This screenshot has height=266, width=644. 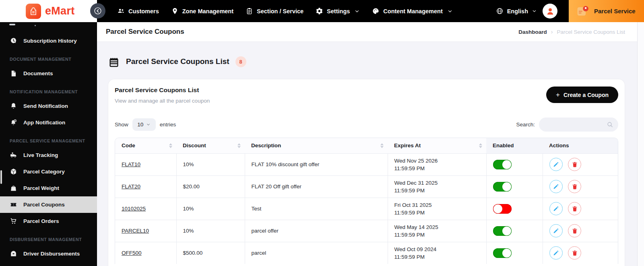 What do you see at coordinates (550, 11) in the screenshot?
I see `avatar-person-icon` at bounding box center [550, 11].